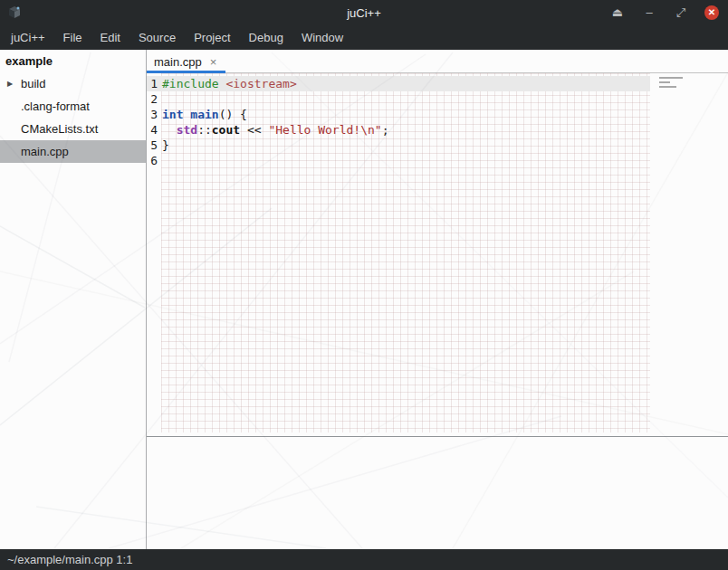 The image size is (728, 570). I want to click on menu-juci: juCi++, so click(28, 38).